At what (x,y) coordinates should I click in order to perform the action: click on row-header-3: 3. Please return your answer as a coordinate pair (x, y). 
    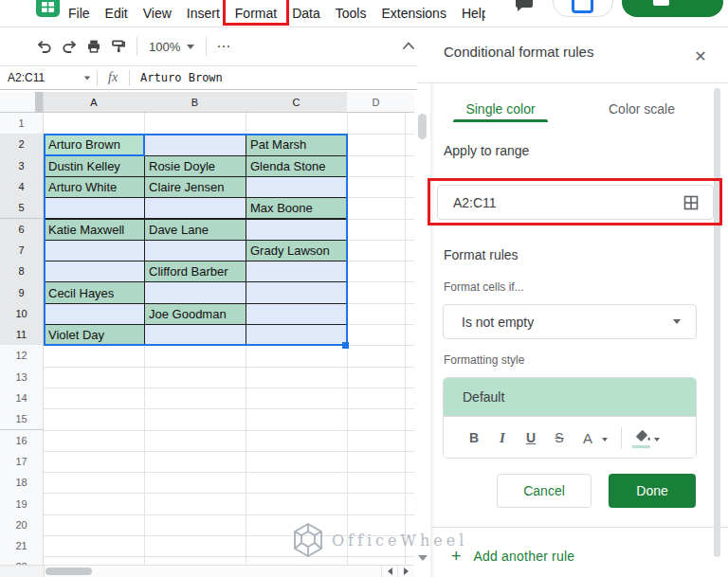
    Looking at the image, I should click on (22, 167).